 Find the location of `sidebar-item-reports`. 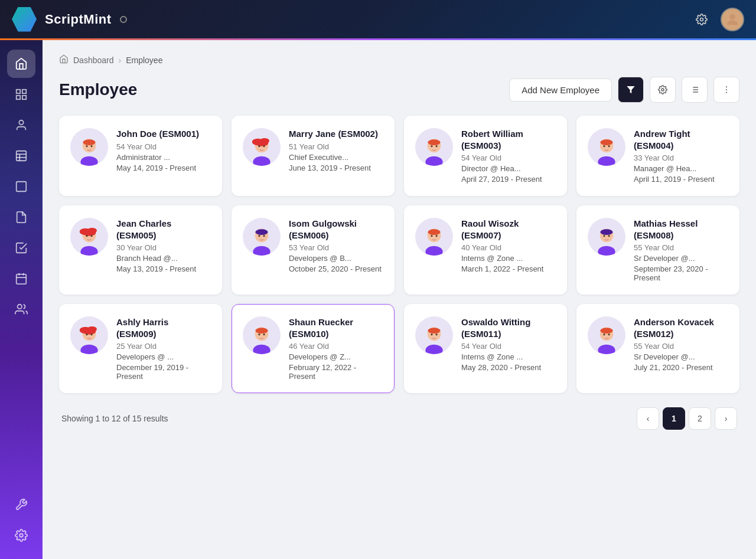

sidebar-item-reports is located at coordinates (21, 248).